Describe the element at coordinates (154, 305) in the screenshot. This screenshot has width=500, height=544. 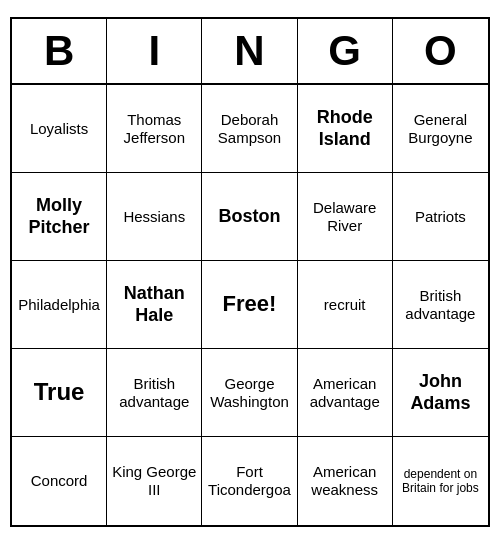
I see `bingo-cell-11: Nathan Hale` at that location.